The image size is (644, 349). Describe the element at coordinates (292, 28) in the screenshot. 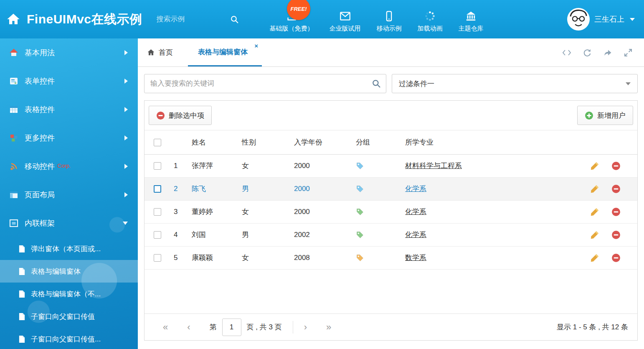

I see `nav-label: 基础版（免费）` at that location.